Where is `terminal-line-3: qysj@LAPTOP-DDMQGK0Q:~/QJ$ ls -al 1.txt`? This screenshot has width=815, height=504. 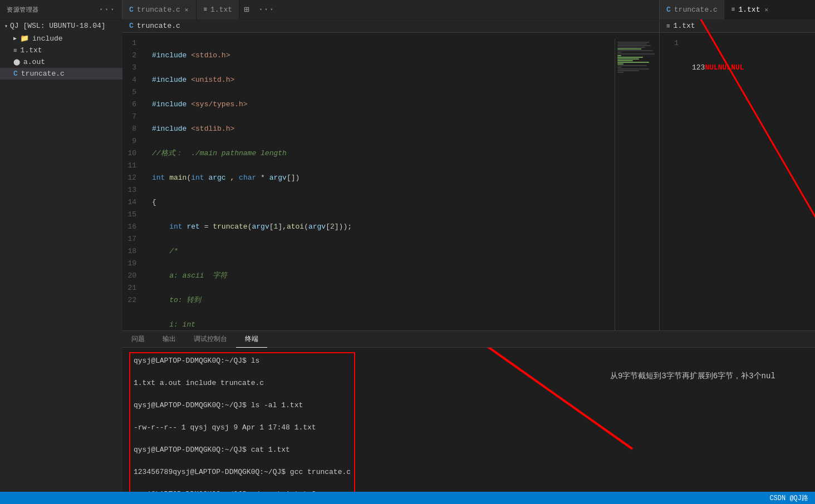
terminal-line-3: qysj@LAPTOP-DDMQGK0Q:~/QJ$ ls -al 1.txt is located at coordinates (242, 406).